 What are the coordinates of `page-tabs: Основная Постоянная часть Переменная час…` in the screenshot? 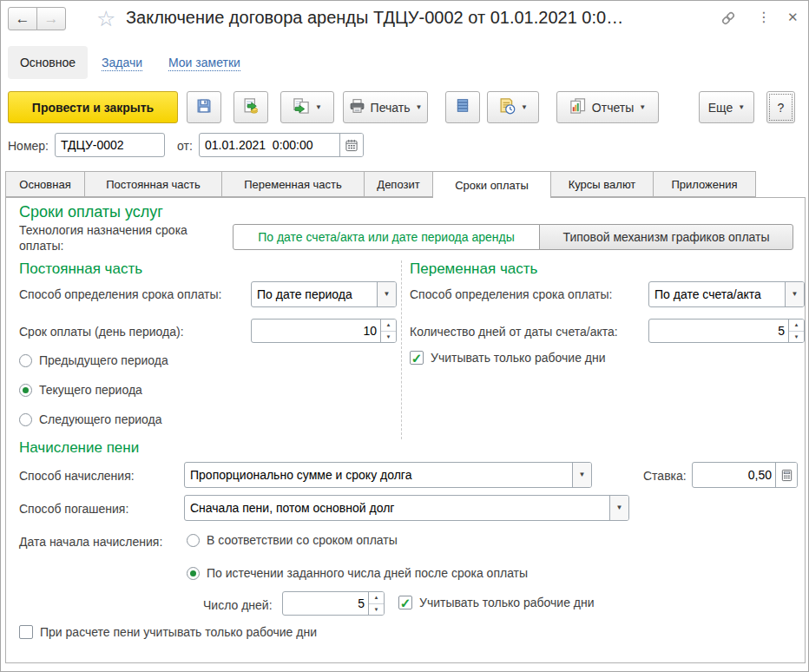 It's located at (380, 184).